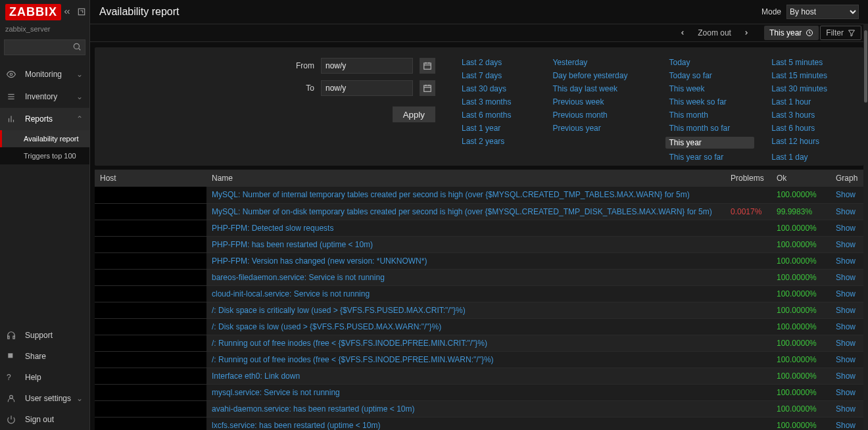 This screenshot has width=868, height=430. I want to click on time-preset: This year so far, so click(712, 157).